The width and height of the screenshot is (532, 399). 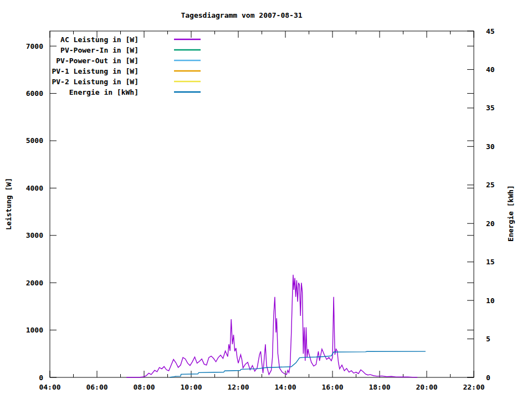 I want to click on legend-label: PV-2 Leistung in [W], so click(x=95, y=82).